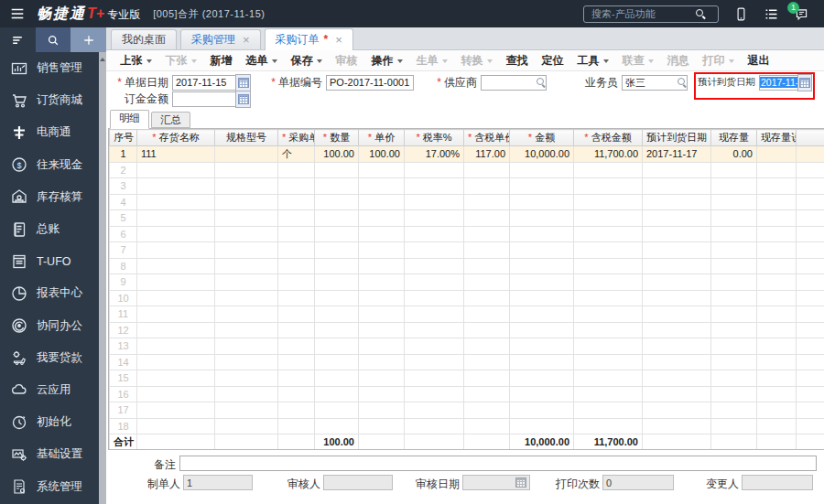 The width and height of the screenshot is (824, 504). Describe the element at coordinates (309, 39) in the screenshot. I see `tab-3: 采购订单*×` at that location.